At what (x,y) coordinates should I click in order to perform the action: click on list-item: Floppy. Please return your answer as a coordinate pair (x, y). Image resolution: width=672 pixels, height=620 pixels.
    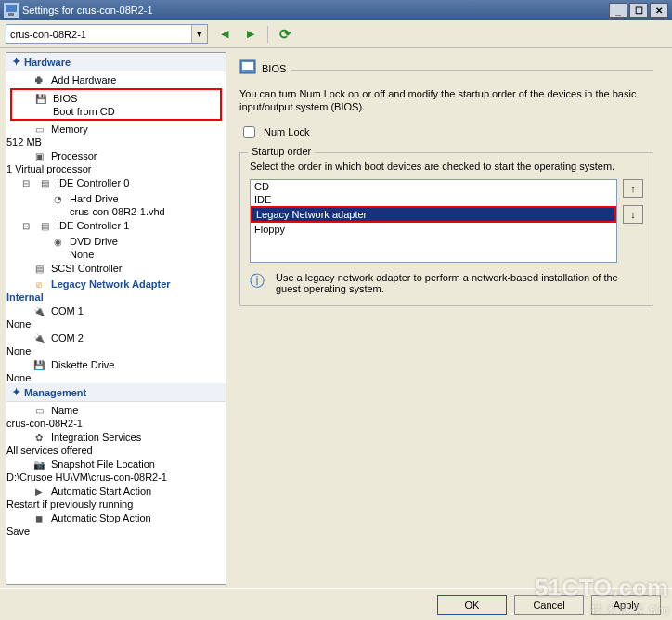
    Looking at the image, I should click on (433, 229).